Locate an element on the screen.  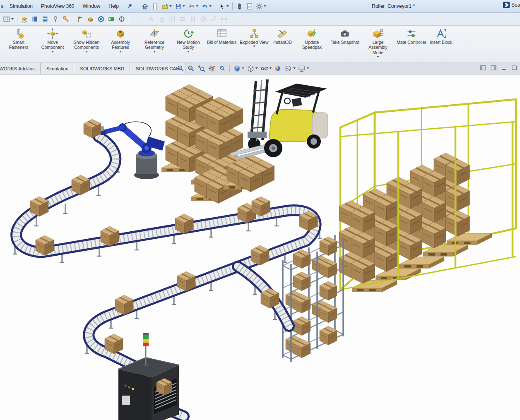
balloon-button is located at coordinates (214, 19).